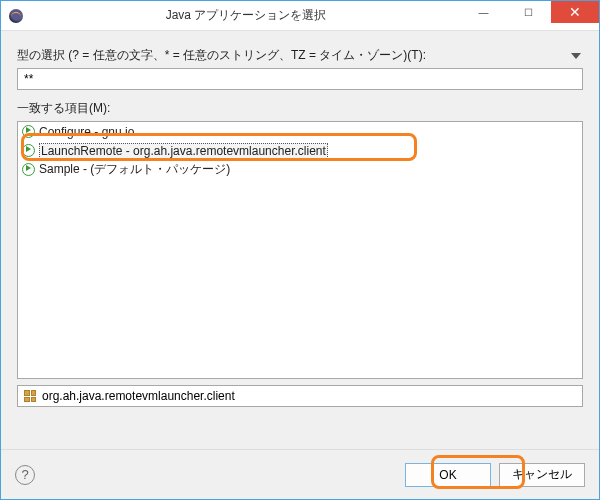  Describe the element at coordinates (222, 56) in the screenshot. I see `type-select-label: 型の選択 (? = 任意の文字、* = 任意のストリング、TZ = タイム・ゾー…` at that location.